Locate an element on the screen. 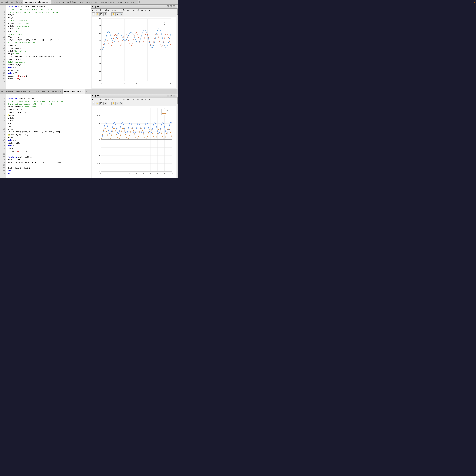 The image size is (476, 476). code-line: x1=A*sin(2*pi*f*t); is located at coordinates (48, 59).